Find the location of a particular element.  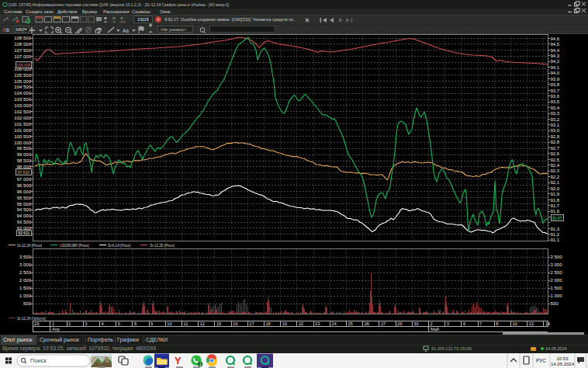

svg-text: 91,6 is located at coordinates (555, 211).